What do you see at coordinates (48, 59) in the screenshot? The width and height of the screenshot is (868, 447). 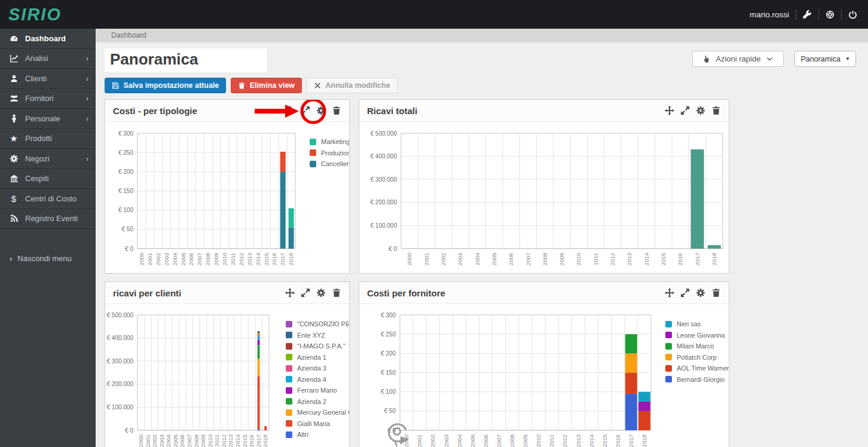 I see `sidebar-item-analisi: Analisi ›` at bounding box center [48, 59].